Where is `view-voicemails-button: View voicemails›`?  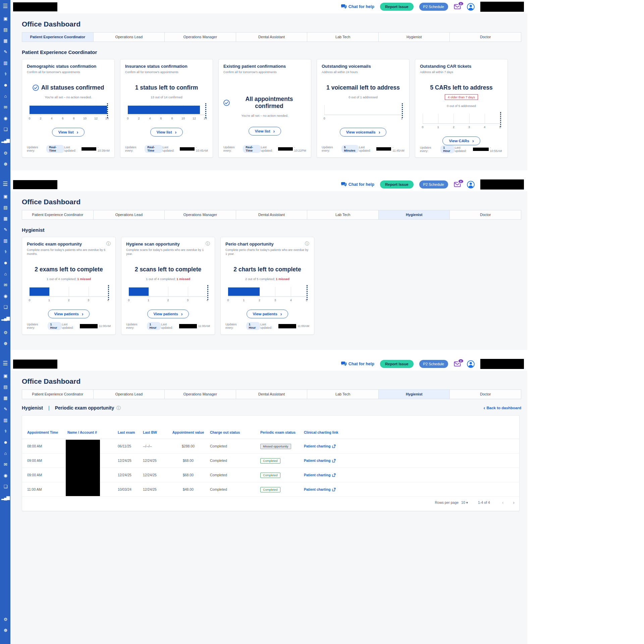
view-voicemails-button: View voicemails› is located at coordinates (363, 132).